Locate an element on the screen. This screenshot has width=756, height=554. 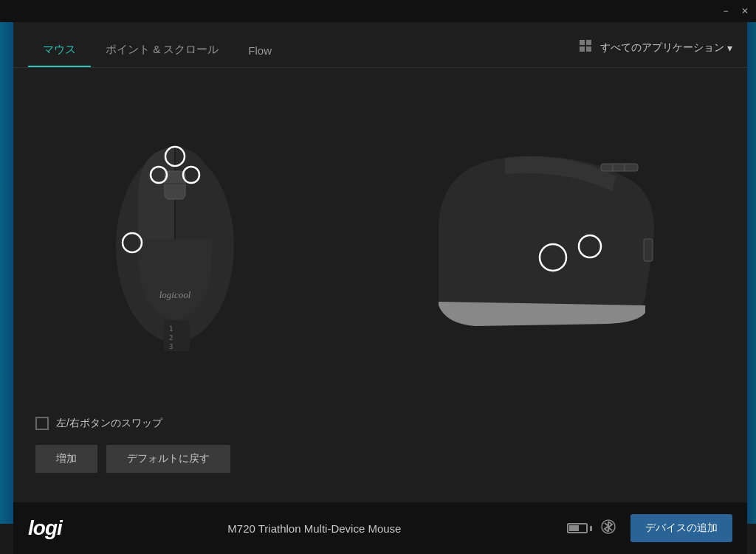
svg-text: 1 is located at coordinates (171, 329).